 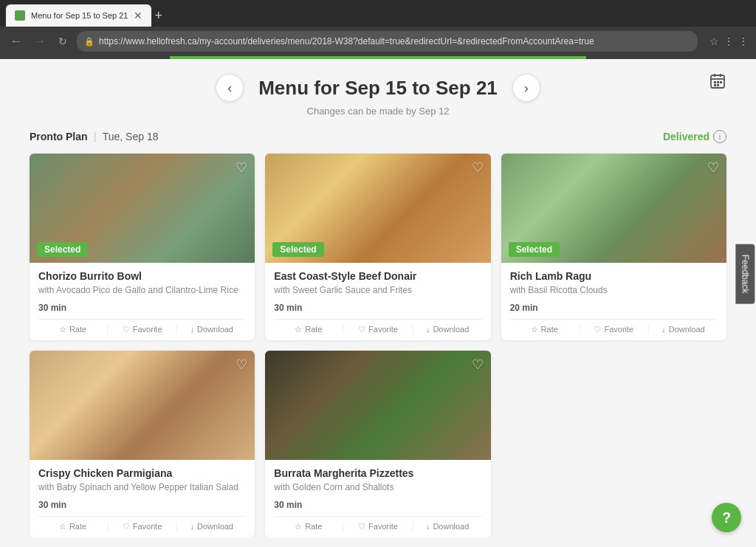 What do you see at coordinates (16, 41) in the screenshot?
I see `back-button: ←` at bounding box center [16, 41].